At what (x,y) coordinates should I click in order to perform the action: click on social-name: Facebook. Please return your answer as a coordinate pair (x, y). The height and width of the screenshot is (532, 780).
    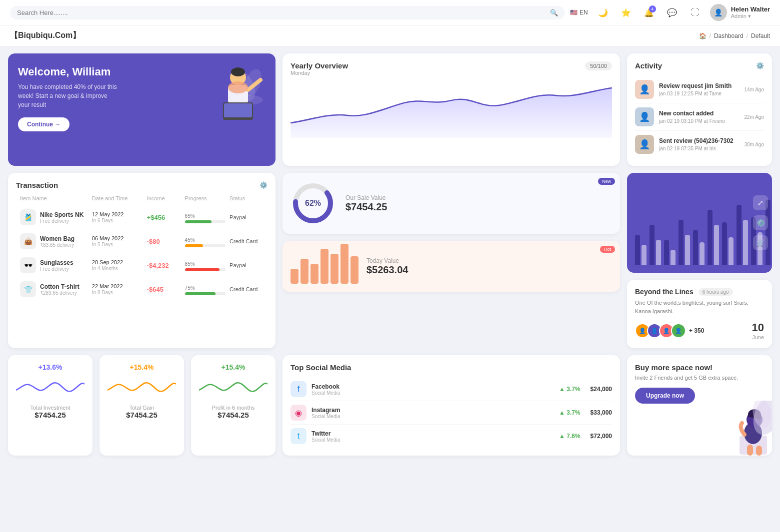
    Looking at the image, I should click on (433, 387).